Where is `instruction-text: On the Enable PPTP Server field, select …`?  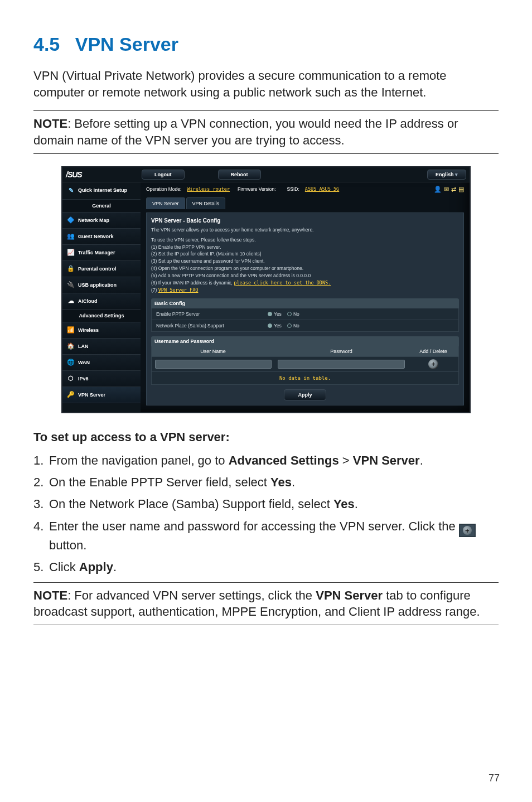 instruction-text: On the Enable PPTP Server field, select … is located at coordinates (274, 482).